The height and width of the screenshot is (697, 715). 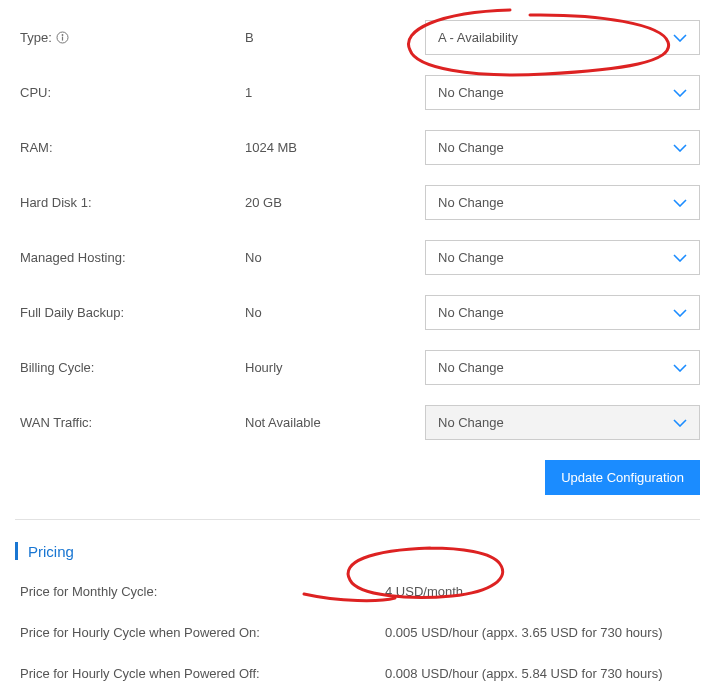 What do you see at coordinates (130, 312) in the screenshot?
I see `config-label: Full Daily Backup:` at bounding box center [130, 312].